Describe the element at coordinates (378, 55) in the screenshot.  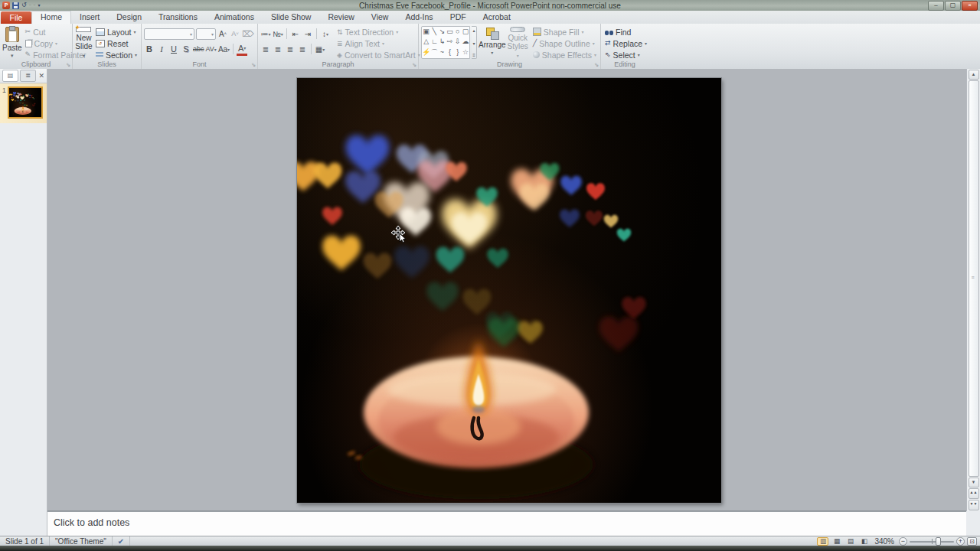
I see `convert-to-smartart-button: ◈ Convert to SmartArt▾` at that location.